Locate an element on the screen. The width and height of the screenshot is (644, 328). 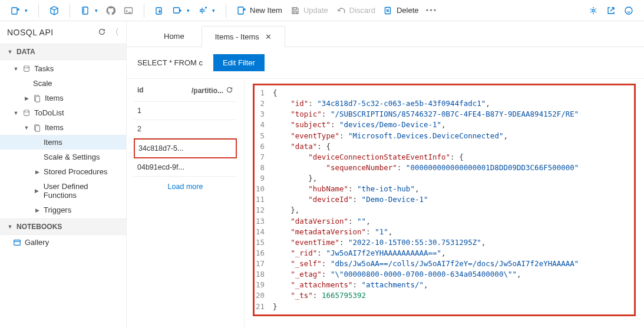
tab-items: Items - Items ✕ is located at coordinates (243, 37).